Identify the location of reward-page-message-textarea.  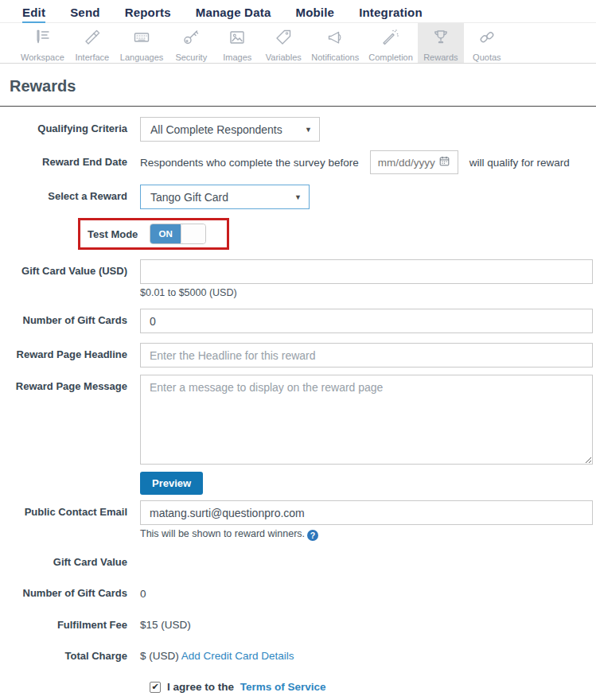
(366, 420).